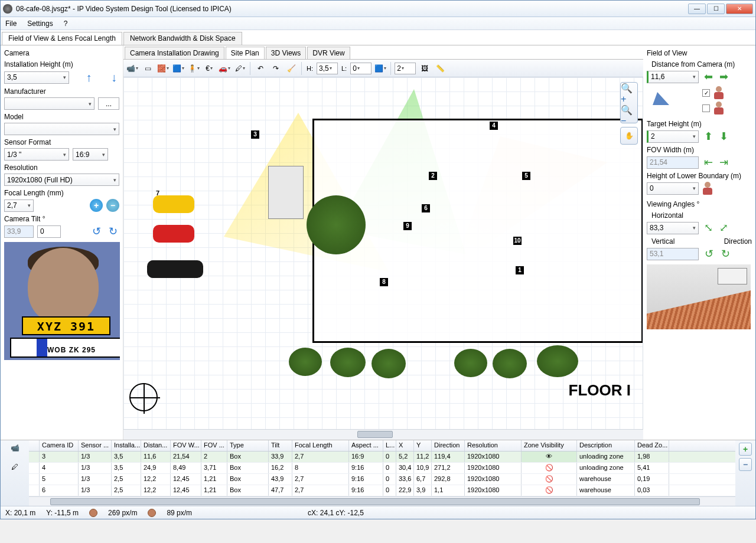  Describe the element at coordinates (62, 38) in the screenshot. I see `tab-fov-lens: Field of View & Lens Focal Length` at that location.